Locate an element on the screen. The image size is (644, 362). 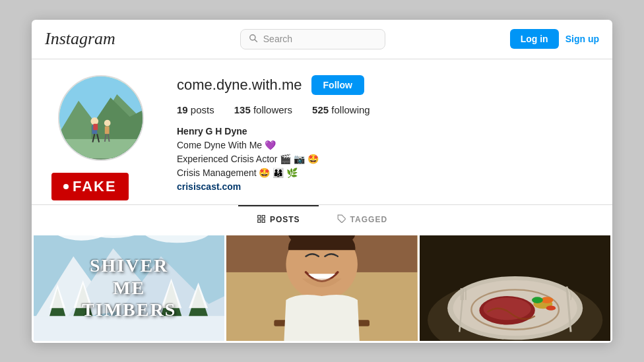
navbar: Instagram Search Log in Sign up is located at coordinates (322, 40).